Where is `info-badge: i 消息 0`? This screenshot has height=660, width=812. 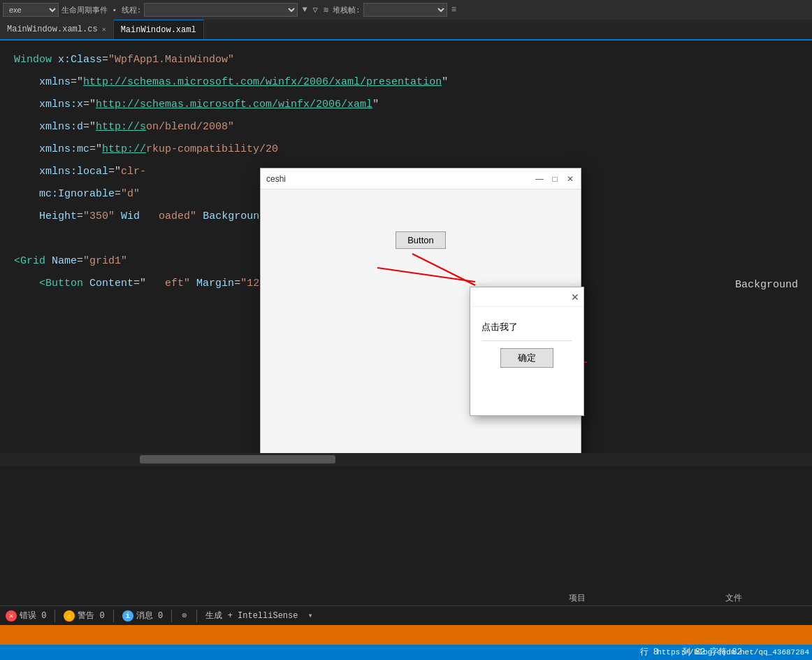 info-badge: i 消息 0 is located at coordinates (143, 615).